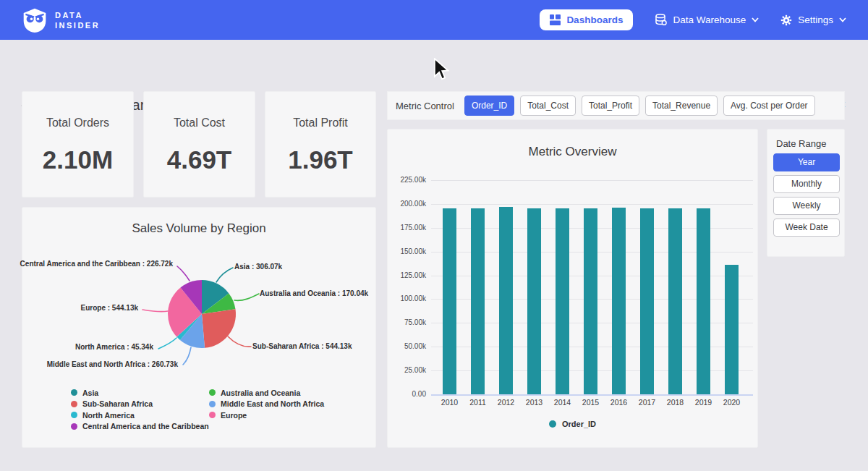 The width and height of the screenshot is (868, 471). Describe the element at coordinates (595, 20) in the screenshot. I see `dashboards-label: Dashboards` at that location.